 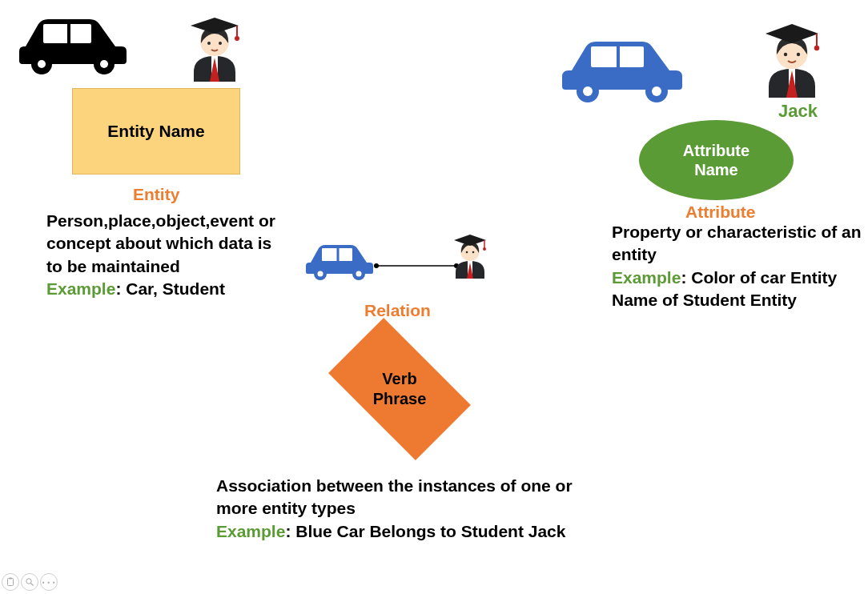 I want to click on bottom-toolbar: ● ● ●, so click(x=30, y=582).